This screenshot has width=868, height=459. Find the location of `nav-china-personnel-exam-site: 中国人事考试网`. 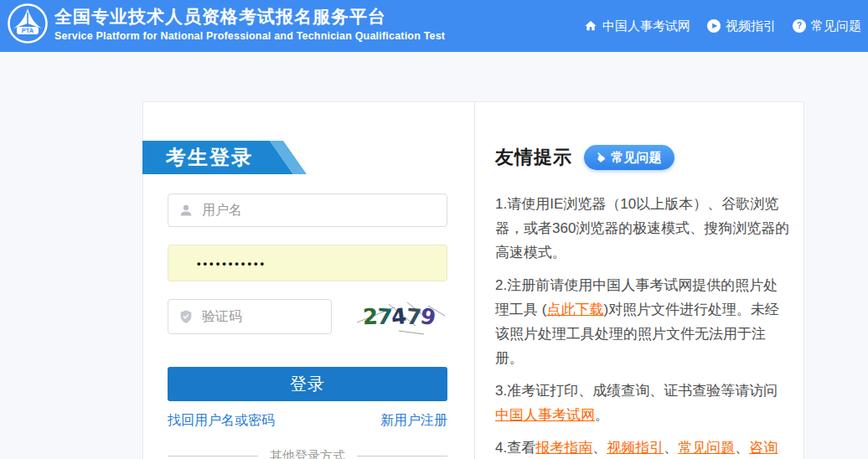

nav-china-personnel-exam-site: 中国人事考试网 is located at coordinates (637, 27).